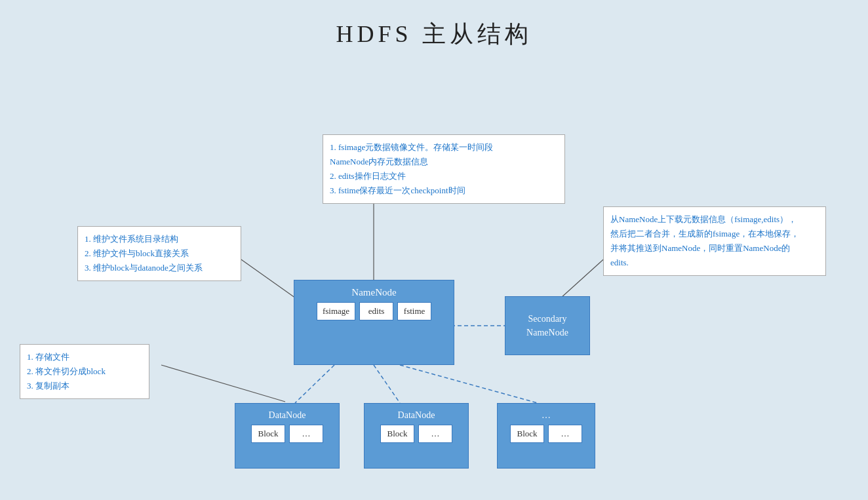 The width and height of the screenshot is (868, 500). What do you see at coordinates (546, 414) in the screenshot?
I see `datanode-3-label: …` at bounding box center [546, 414].